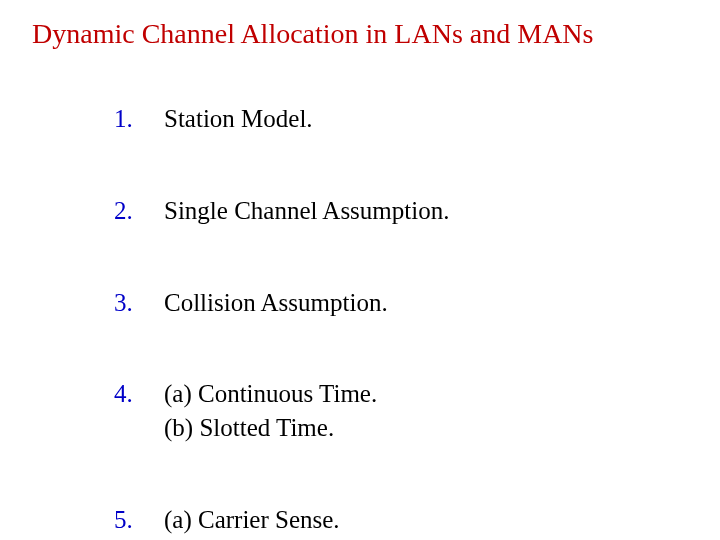 The width and height of the screenshot is (720, 540). I want to click on item-number: 4., so click(139, 411).